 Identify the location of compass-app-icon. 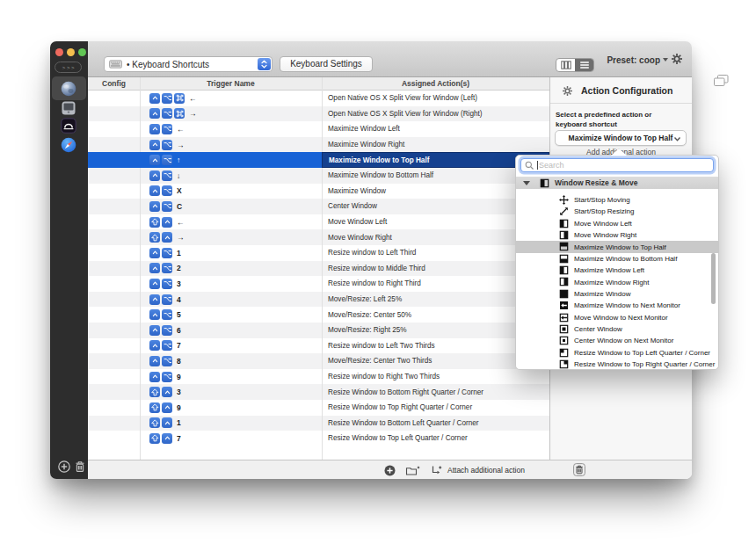
(69, 147).